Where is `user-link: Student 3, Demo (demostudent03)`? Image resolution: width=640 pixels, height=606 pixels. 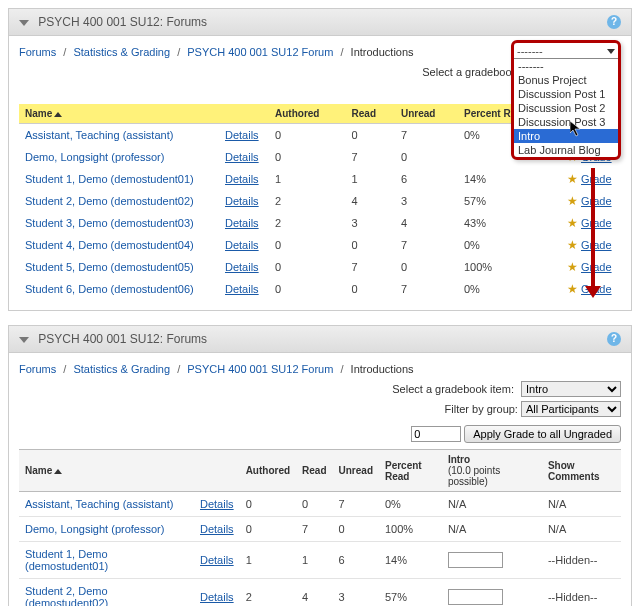 user-link: Student 3, Demo (demostudent03) is located at coordinates (110, 223).